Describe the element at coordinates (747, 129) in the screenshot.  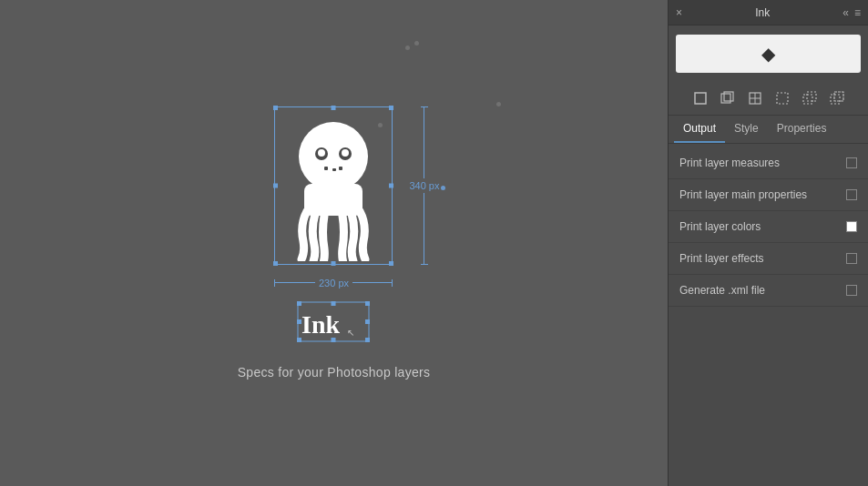
I see `tab-style: Style` at that location.